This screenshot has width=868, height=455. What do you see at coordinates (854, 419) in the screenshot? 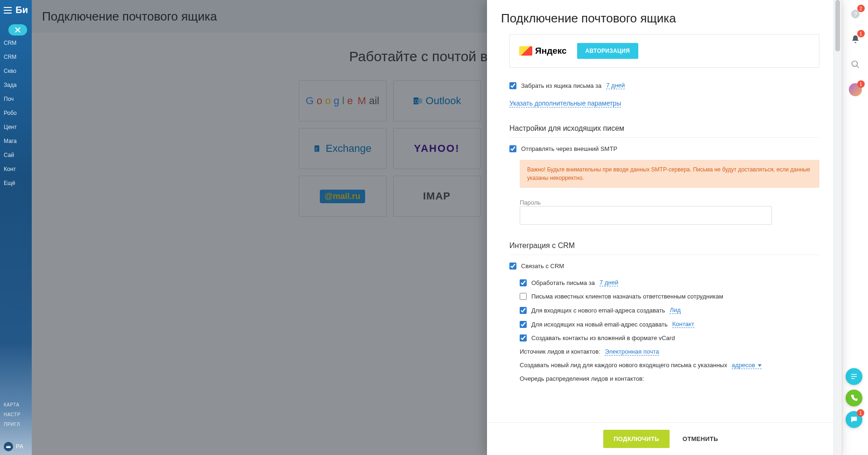
I see `float-chat-icon: 1` at bounding box center [854, 419].